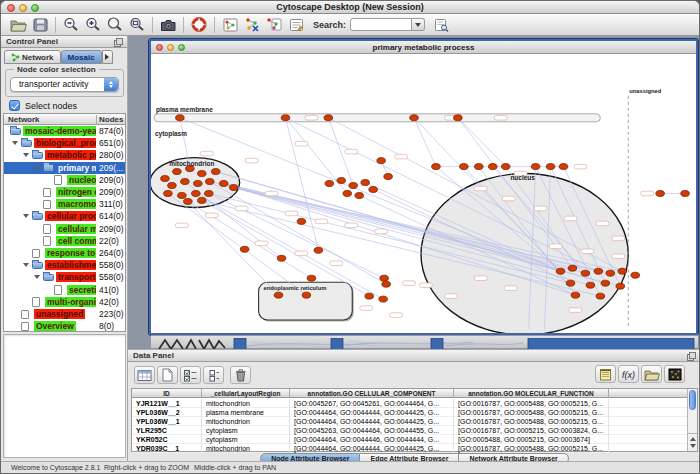 The image size is (700, 474). I want to click on float-icon, so click(692, 356).